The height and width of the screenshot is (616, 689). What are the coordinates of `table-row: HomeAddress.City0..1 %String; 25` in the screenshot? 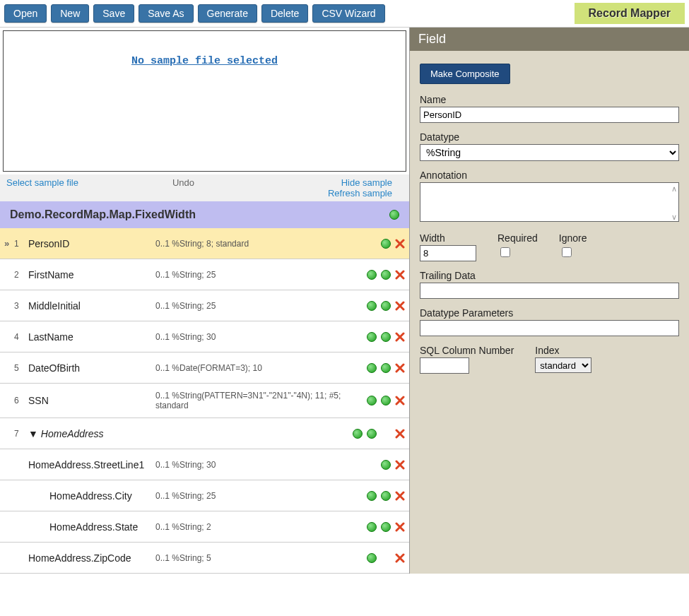 It's located at (205, 496).